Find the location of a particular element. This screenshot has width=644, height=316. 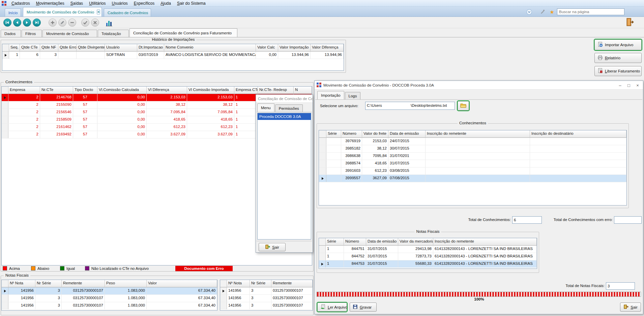

tab-menu: Menu is located at coordinates (266, 108).